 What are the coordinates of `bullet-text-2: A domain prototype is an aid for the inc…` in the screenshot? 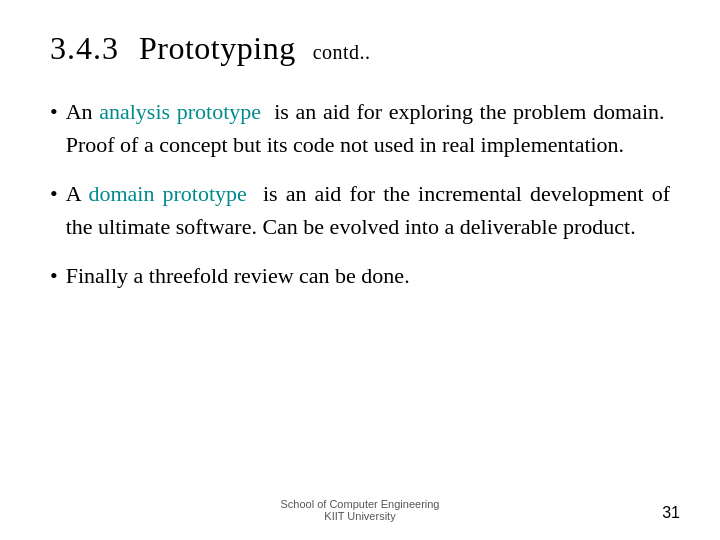 It's located at (368, 210).